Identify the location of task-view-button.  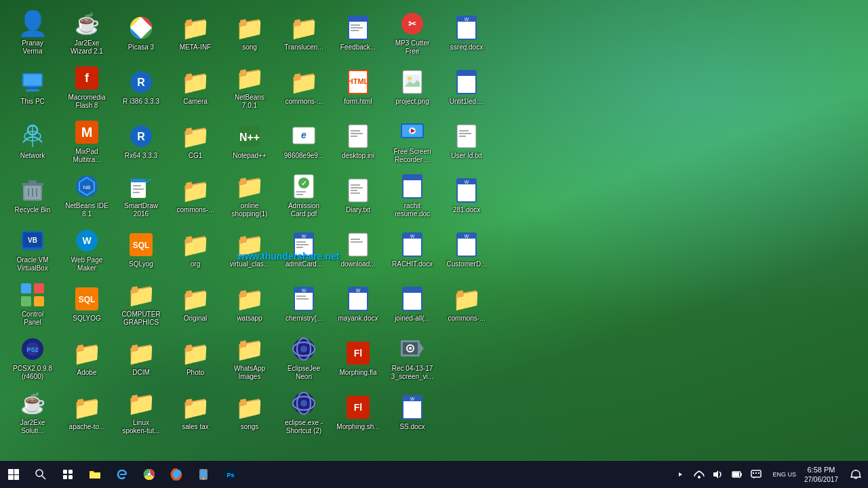
(68, 474).